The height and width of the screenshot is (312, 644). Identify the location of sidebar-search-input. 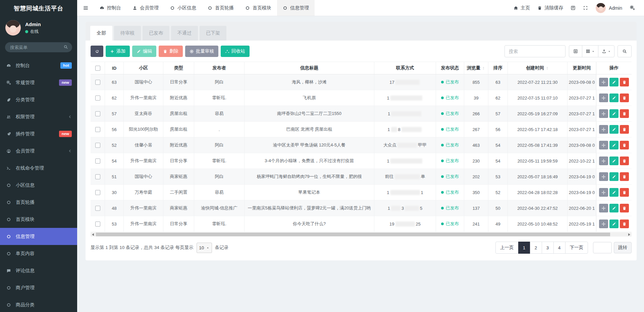
(39, 47).